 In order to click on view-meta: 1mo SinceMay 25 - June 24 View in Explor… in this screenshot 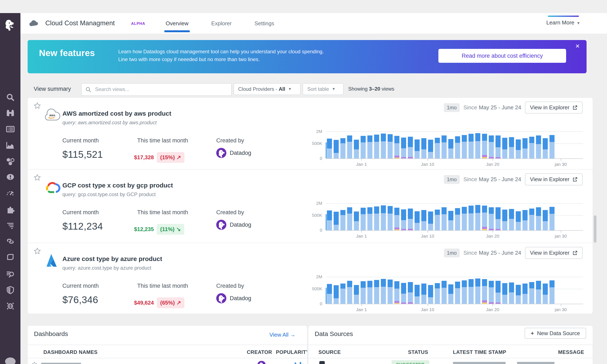, I will do `click(513, 107)`.